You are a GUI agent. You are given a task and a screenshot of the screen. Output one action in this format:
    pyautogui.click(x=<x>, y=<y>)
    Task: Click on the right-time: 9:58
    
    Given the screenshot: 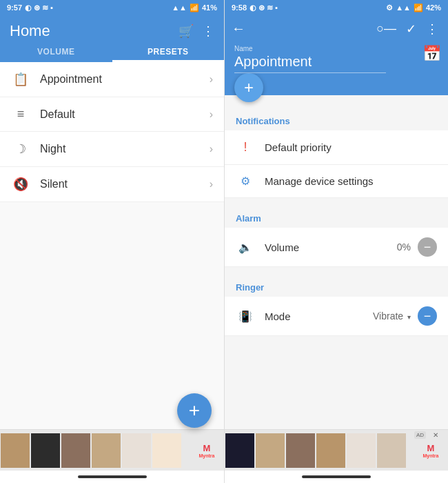 What is the action you would take?
    pyautogui.click(x=239, y=8)
    